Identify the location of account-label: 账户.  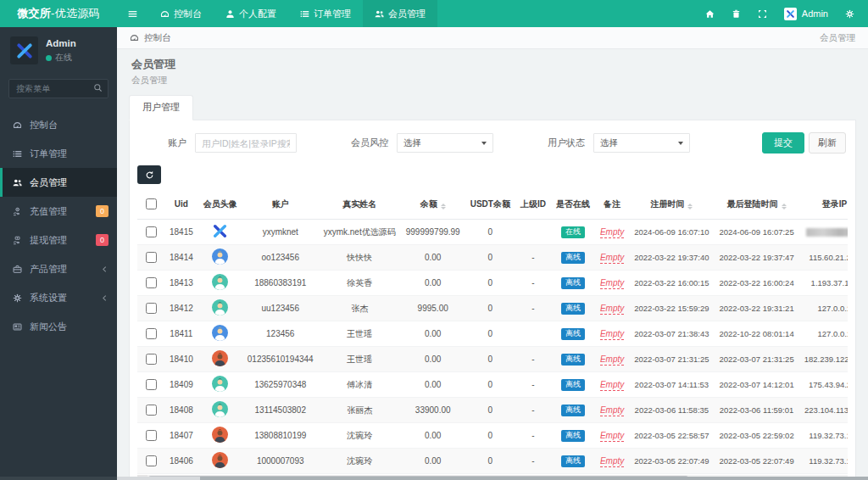
(177, 142).